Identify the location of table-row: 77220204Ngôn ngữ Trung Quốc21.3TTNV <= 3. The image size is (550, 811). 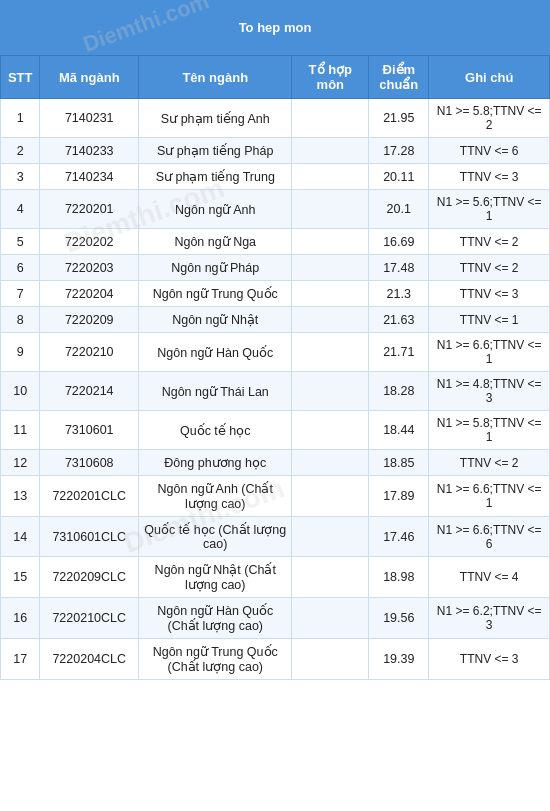
(276, 294).